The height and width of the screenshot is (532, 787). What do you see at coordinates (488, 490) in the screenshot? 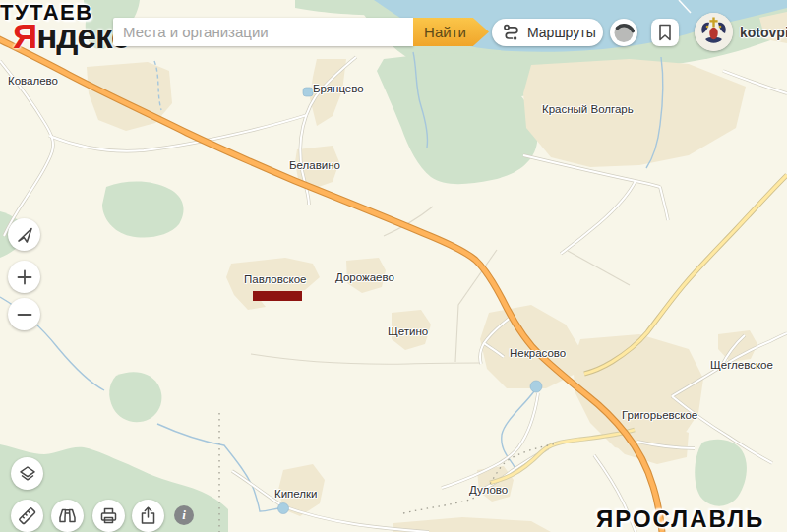
I see `place-label-dulovo: Дулово` at bounding box center [488, 490].